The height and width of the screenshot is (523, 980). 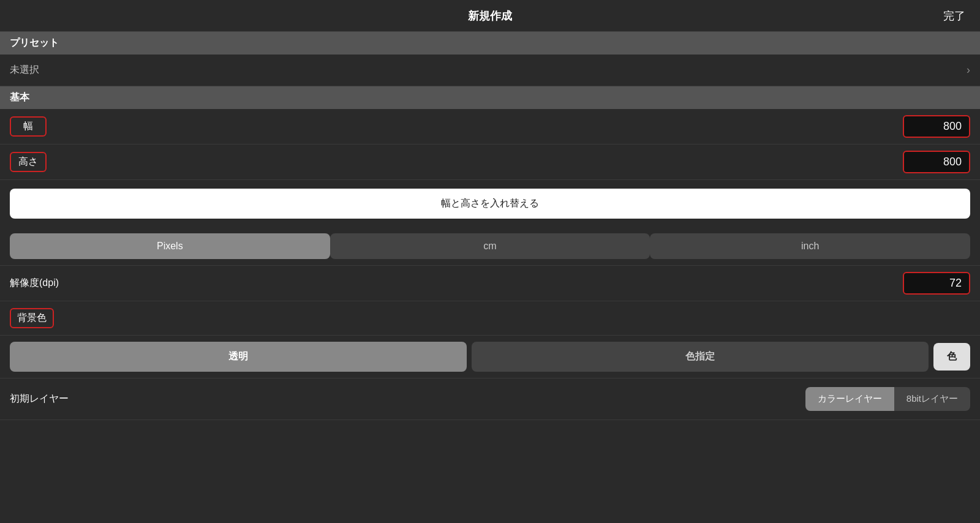 I want to click on layer-toggle: カラーレイヤー 8bitレイヤー, so click(x=888, y=399).